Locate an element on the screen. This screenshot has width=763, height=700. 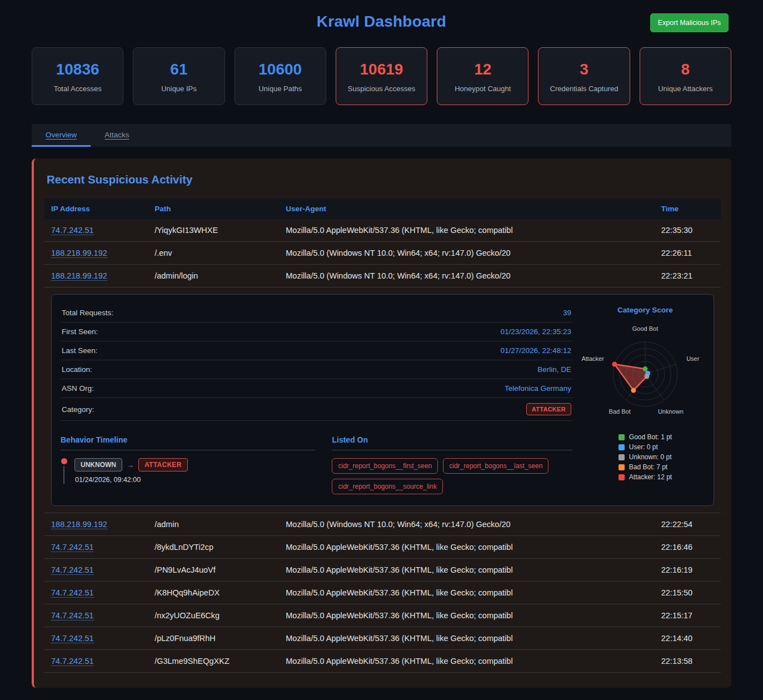
behavior-timeline-section: Behavior Timeline UNKNOWN is located at coordinates (188, 465).